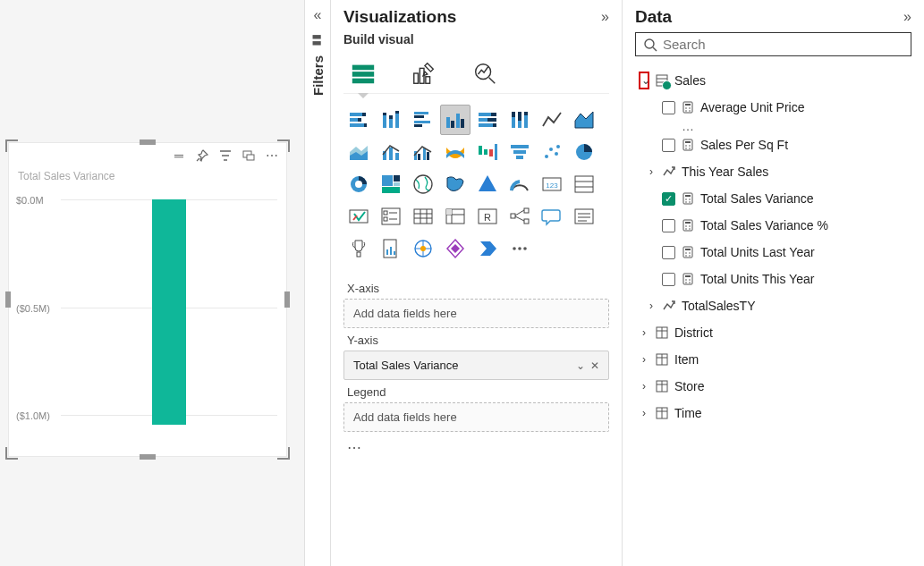 This screenshot has height=566, width=924. Describe the element at coordinates (487, 249) in the screenshot. I see `viz-power-automate` at that location.